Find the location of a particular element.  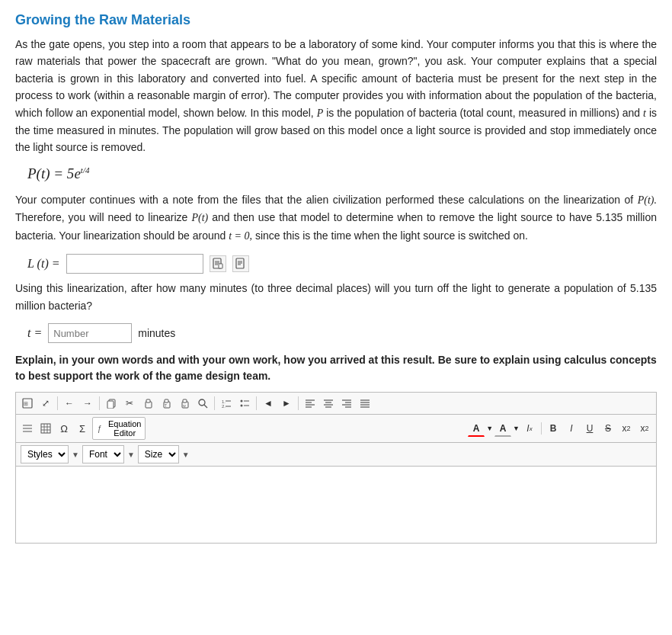

underline-btn: U is located at coordinates (590, 428).